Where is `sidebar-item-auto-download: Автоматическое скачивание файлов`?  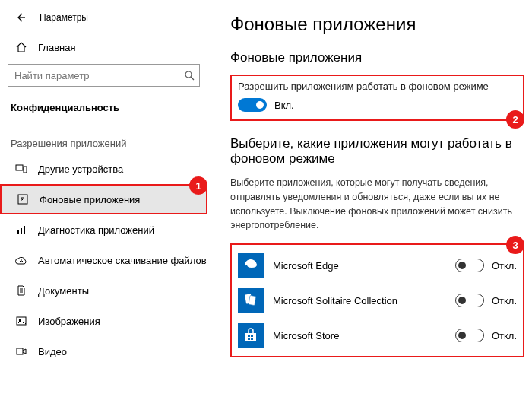 sidebar-item-auto-download: Автоматическое скачивание файлов is located at coordinates (103, 260).